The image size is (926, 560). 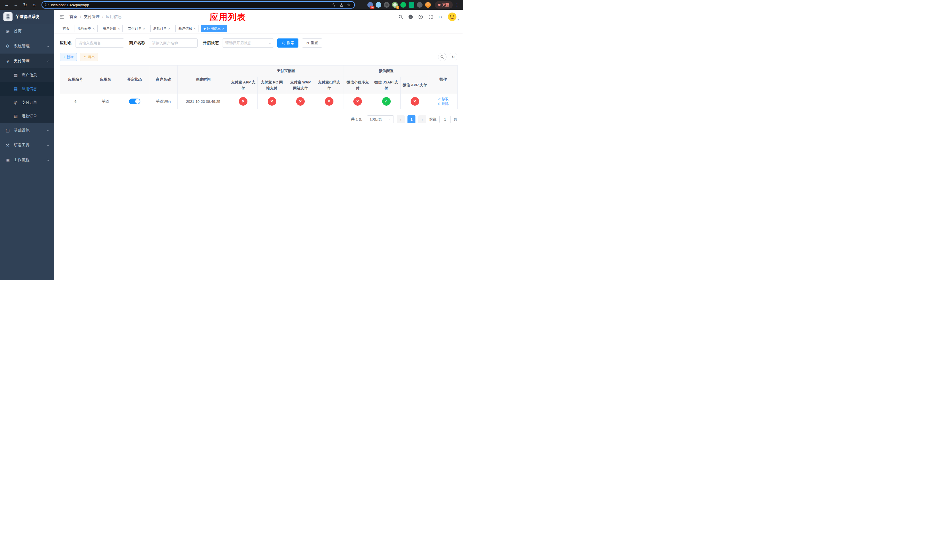 I want to click on tab-user-group: 用户分组 ×, so click(x=111, y=29).